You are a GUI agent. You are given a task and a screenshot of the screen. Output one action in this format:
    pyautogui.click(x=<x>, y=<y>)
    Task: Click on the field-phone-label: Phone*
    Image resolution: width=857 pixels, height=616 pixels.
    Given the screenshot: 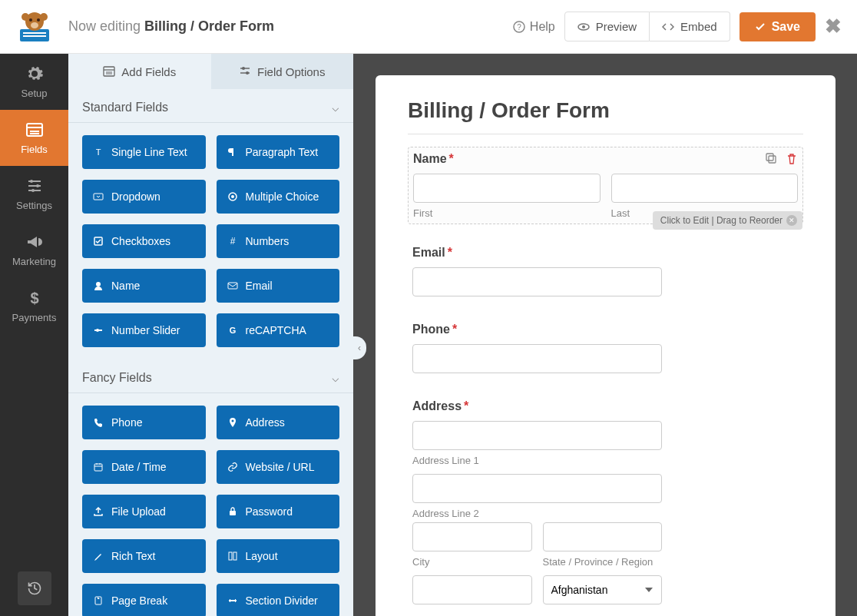 What is the action you would take?
    pyautogui.click(x=605, y=330)
    